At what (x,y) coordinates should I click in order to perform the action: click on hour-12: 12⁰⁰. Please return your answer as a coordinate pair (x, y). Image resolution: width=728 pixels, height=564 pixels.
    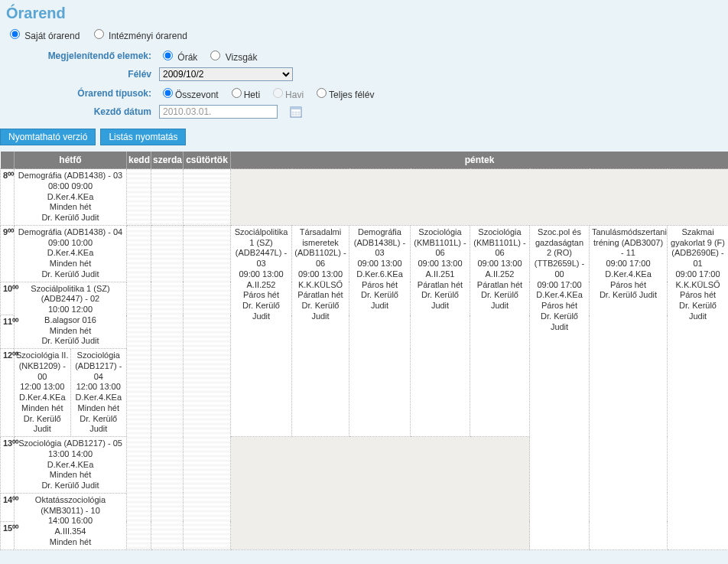
    Looking at the image, I should click on (8, 393).